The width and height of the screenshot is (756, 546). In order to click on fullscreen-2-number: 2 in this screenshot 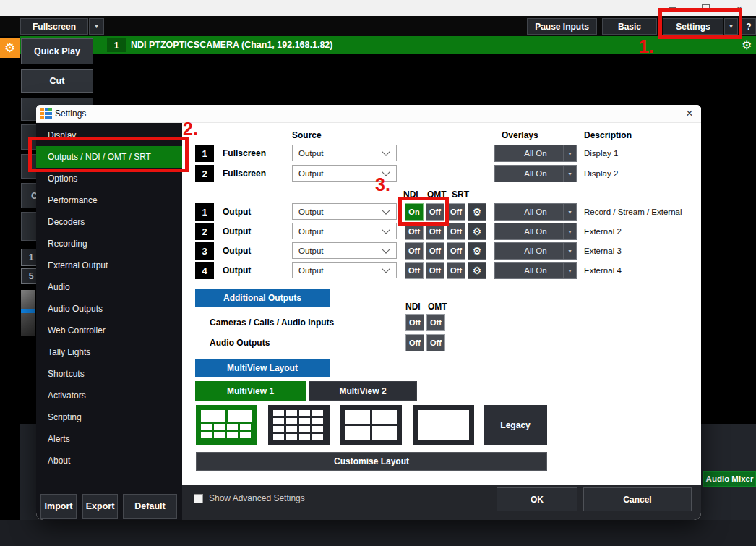, I will do `click(205, 174)`.